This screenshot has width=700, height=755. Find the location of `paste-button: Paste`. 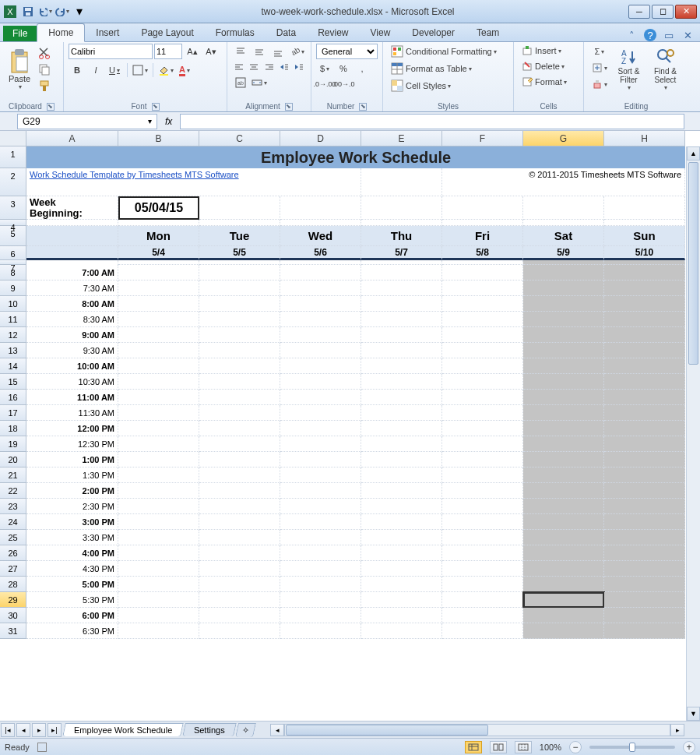

paste-button: Paste is located at coordinates (19, 69).